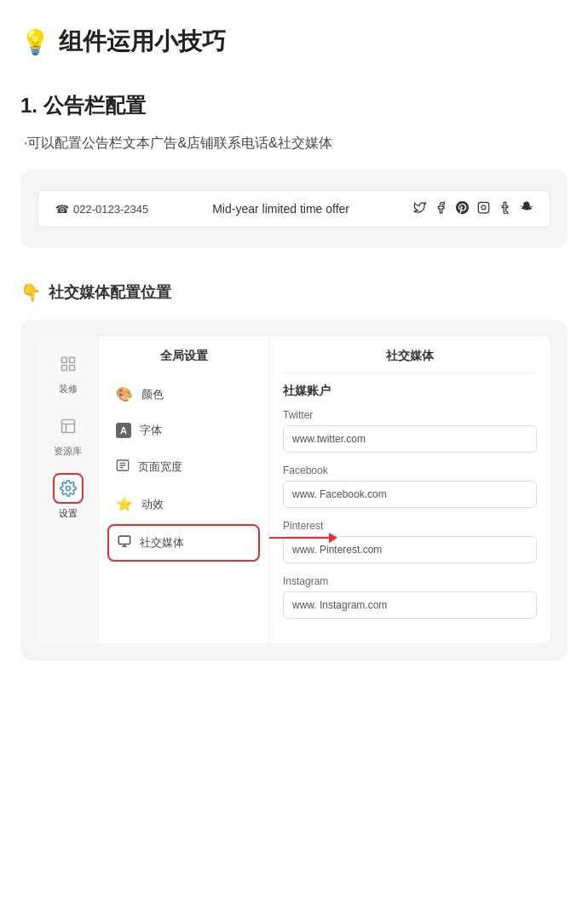 The height and width of the screenshot is (900, 588). Describe the element at coordinates (151, 430) in the screenshot. I see `menu-item-font-label: 字体` at that location.